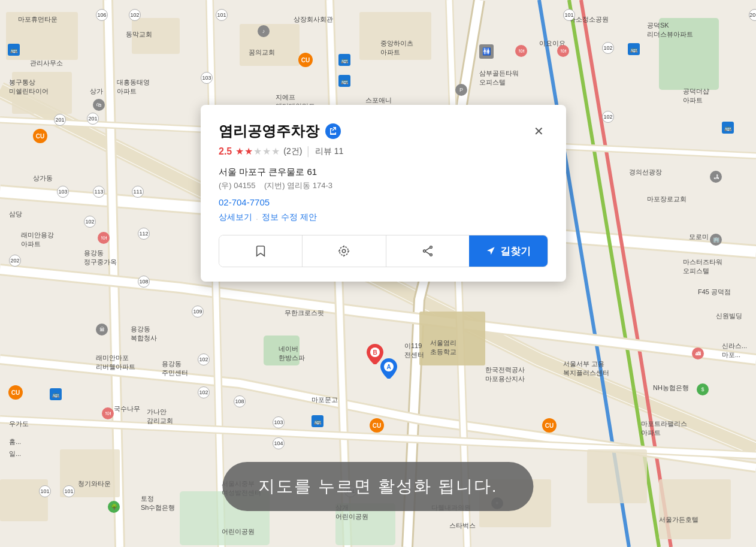 Image resolution: width=756 pixels, height=547 pixels. I want to click on phone-number: 02-704-7705, so click(383, 203).